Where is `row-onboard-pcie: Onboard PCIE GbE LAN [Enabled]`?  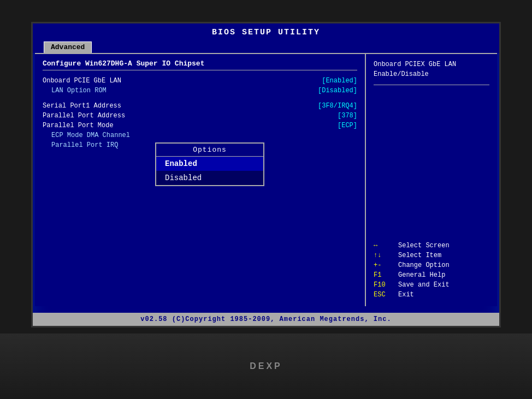
row-onboard-pcie: Onboard PCIE GbE LAN [Enabled] is located at coordinates (200, 81).